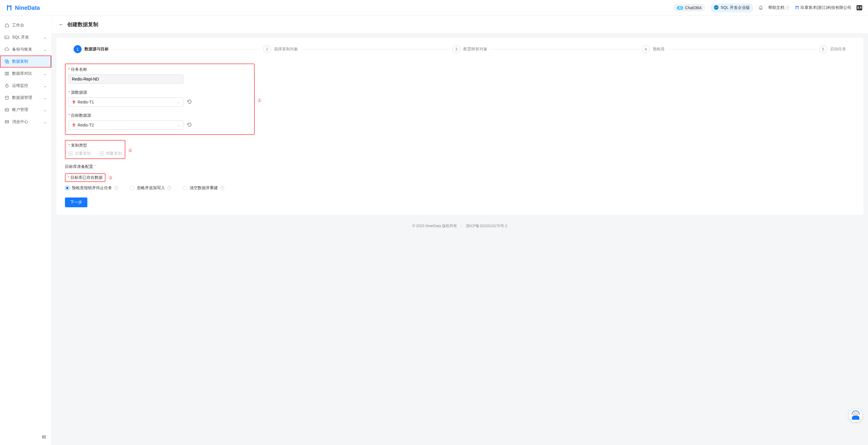 Image resolution: width=868 pixels, height=445 pixels. What do you see at coordinates (111, 154) in the screenshot?
I see `incremental-replication-checkbox: ✓ 增量复制` at bounding box center [111, 154].